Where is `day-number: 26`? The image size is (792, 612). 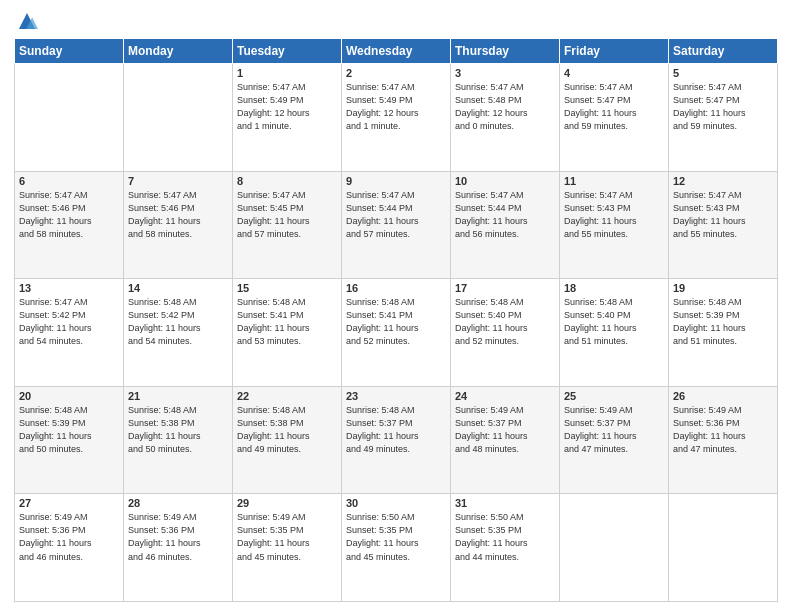 day-number: 26 is located at coordinates (723, 396).